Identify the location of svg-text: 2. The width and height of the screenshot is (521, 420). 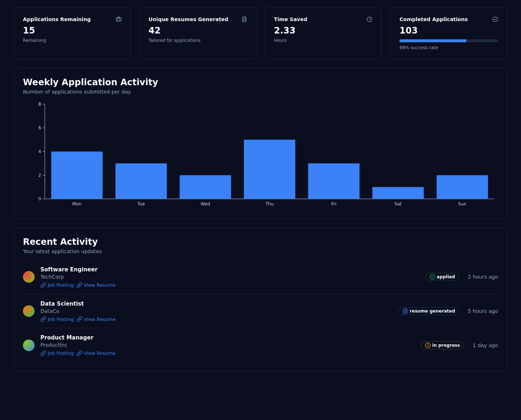
(40, 175).